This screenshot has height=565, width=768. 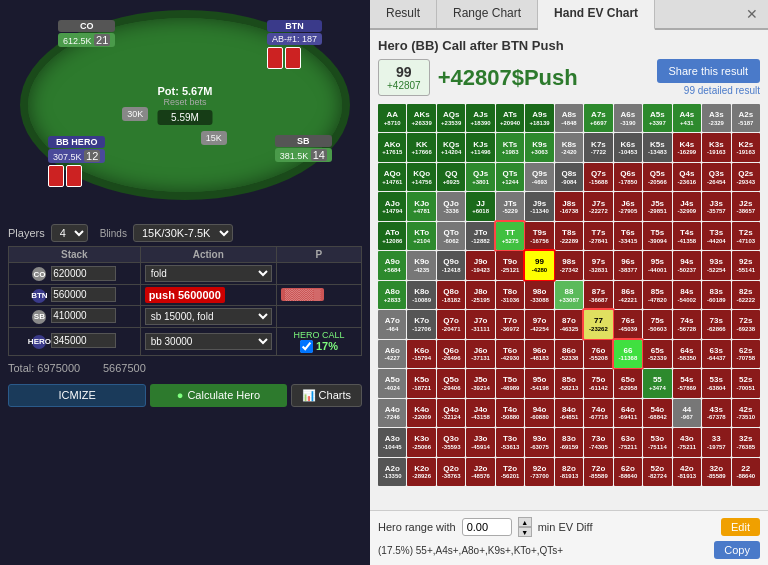 I want to click on hand-cell-83s: 83s-60189, so click(x=716, y=295).